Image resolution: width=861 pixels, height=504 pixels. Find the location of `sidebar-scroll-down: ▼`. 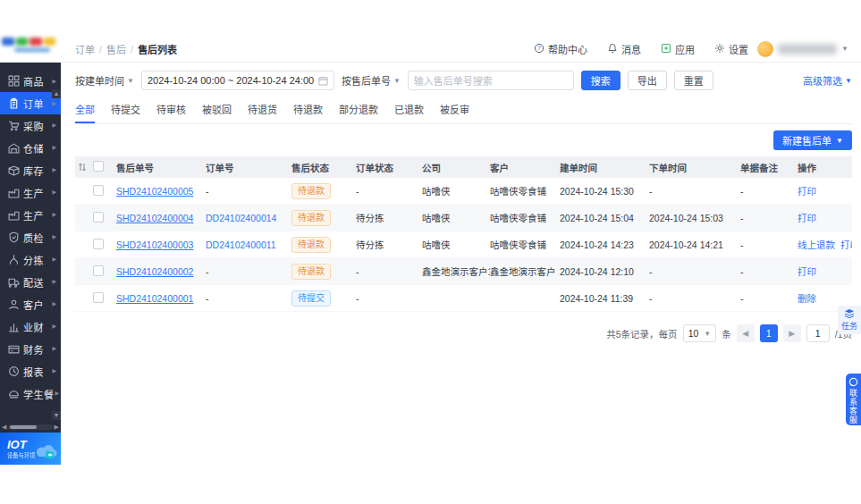

sidebar-scroll-down: ▼ is located at coordinates (56, 416).